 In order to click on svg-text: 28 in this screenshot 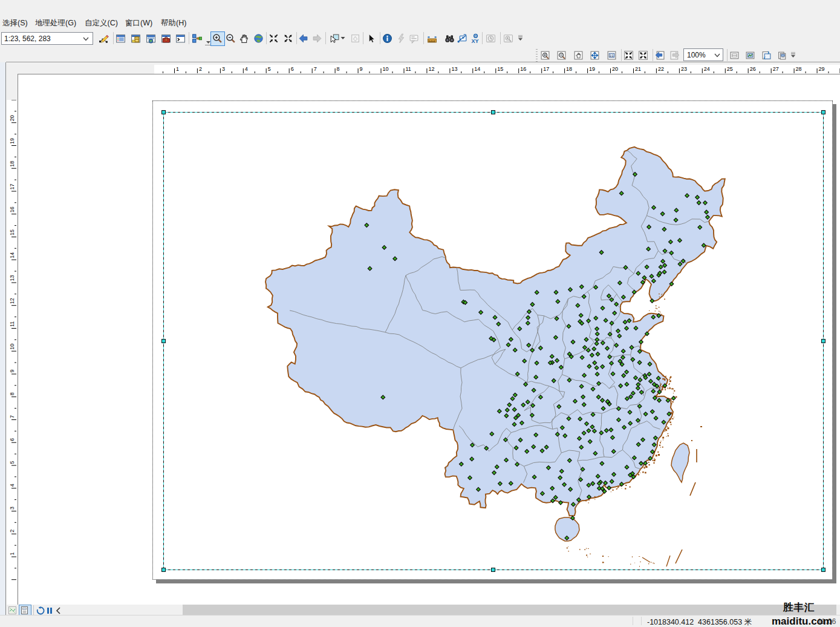, I will do `click(799, 69)`.